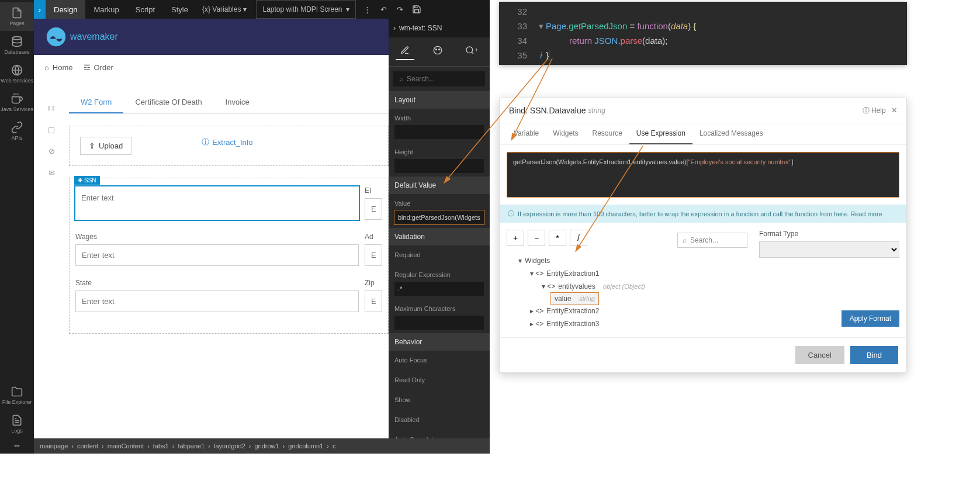 This screenshot has width=980, height=498. I want to click on state-input, so click(217, 302).